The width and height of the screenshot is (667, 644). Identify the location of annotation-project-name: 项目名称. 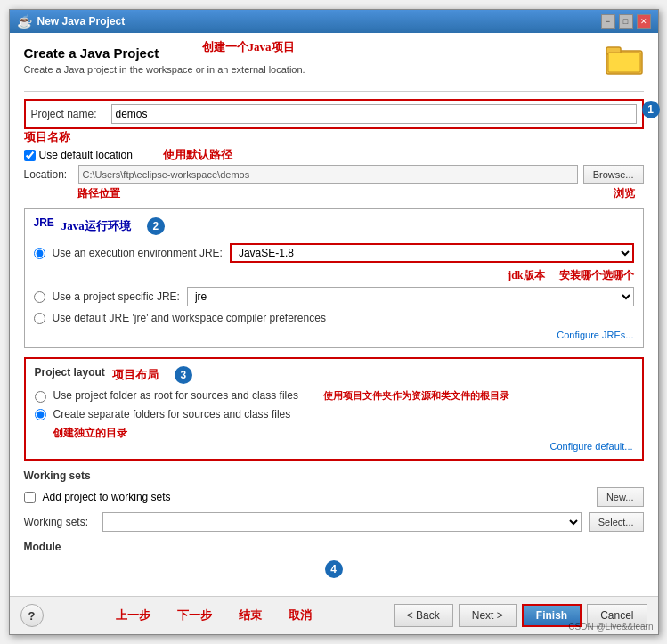
(47, 137).